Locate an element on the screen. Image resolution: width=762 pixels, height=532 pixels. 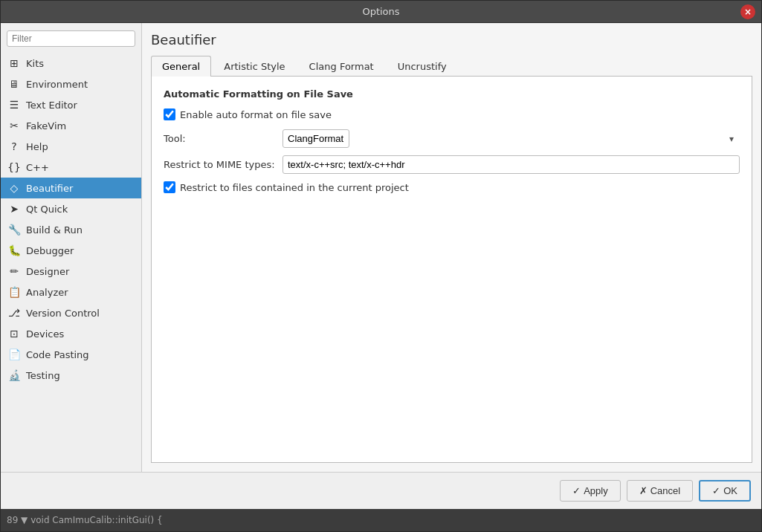
tab-bar: General Artistic Style Clang Format Uncr… is located at coordinates (452, 65).